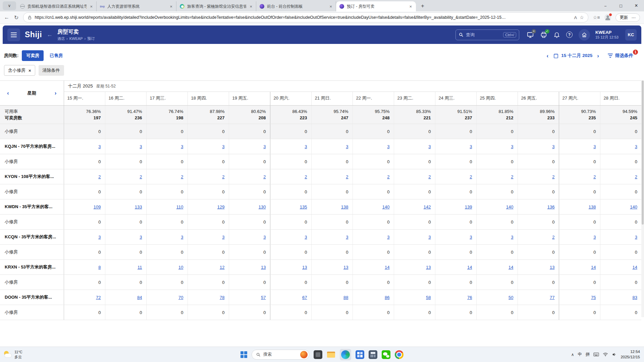  Describe the element at coordinates (56, 93) in the screenshot. I see `next-week-icon: ›` at that location.